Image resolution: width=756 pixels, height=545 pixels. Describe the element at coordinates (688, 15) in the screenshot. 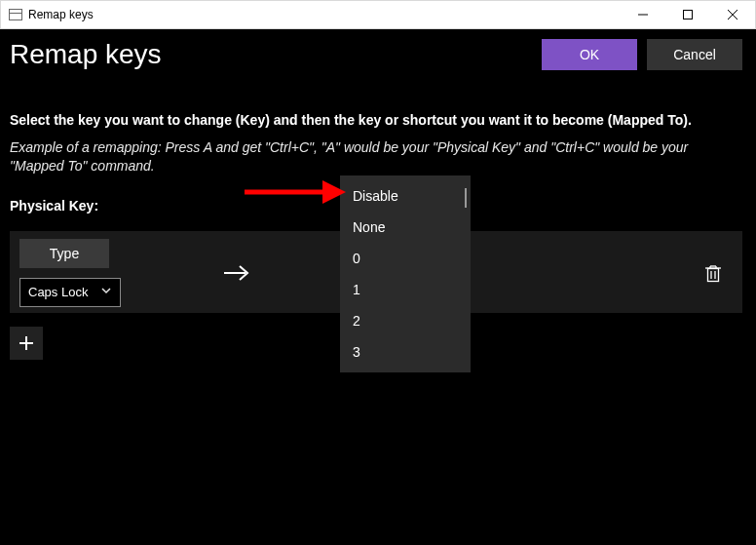

I see `maximize-button` at that location.